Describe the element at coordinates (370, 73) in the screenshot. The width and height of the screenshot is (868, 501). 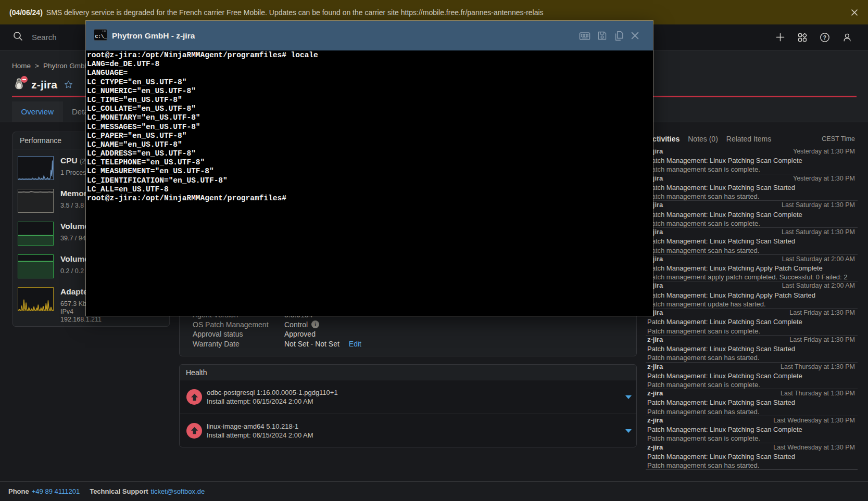
I see `terminal-line: LANGUAGE=` at that location.